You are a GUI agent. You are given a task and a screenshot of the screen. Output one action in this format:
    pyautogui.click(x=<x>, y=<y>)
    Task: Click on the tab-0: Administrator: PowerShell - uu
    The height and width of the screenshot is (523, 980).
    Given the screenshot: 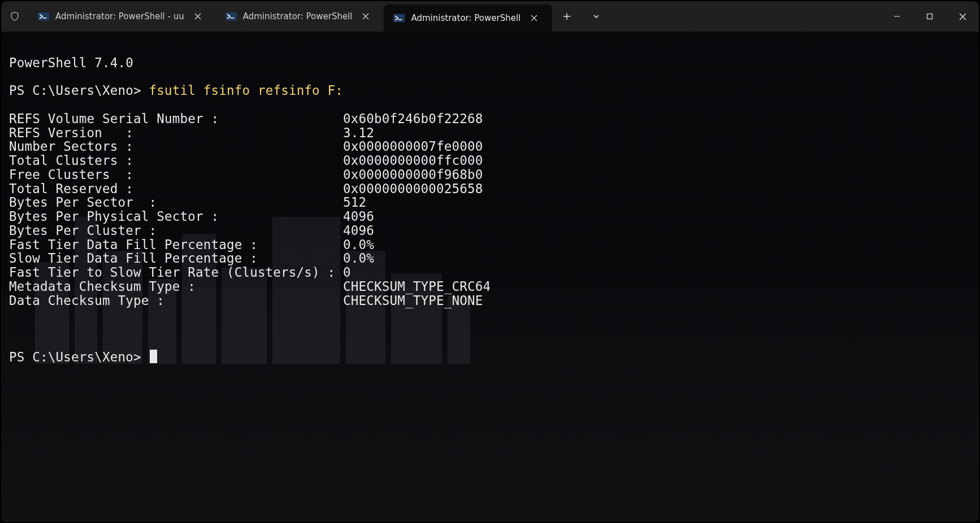 What is the action you would take?
    pyautogui.click(x=122, y=16)
    